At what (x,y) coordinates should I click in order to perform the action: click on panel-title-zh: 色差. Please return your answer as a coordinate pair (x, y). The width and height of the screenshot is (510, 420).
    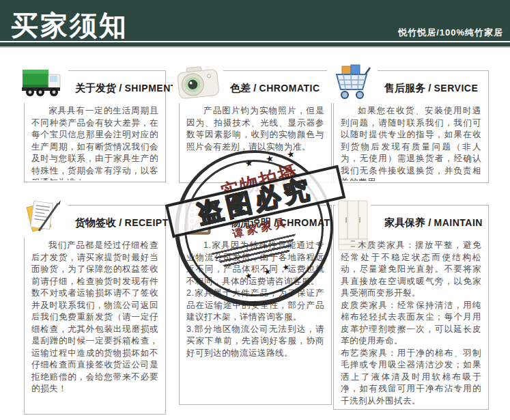
    Looking at the image, I should click on (240, 87).